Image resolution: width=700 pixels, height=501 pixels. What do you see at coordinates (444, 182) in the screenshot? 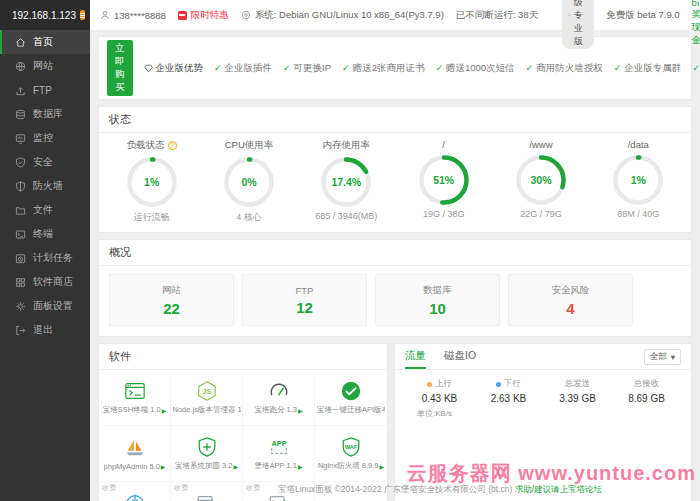
I see `gauge-disk-root: / 51% 19G / 38G` at bounding box center [444, 182].